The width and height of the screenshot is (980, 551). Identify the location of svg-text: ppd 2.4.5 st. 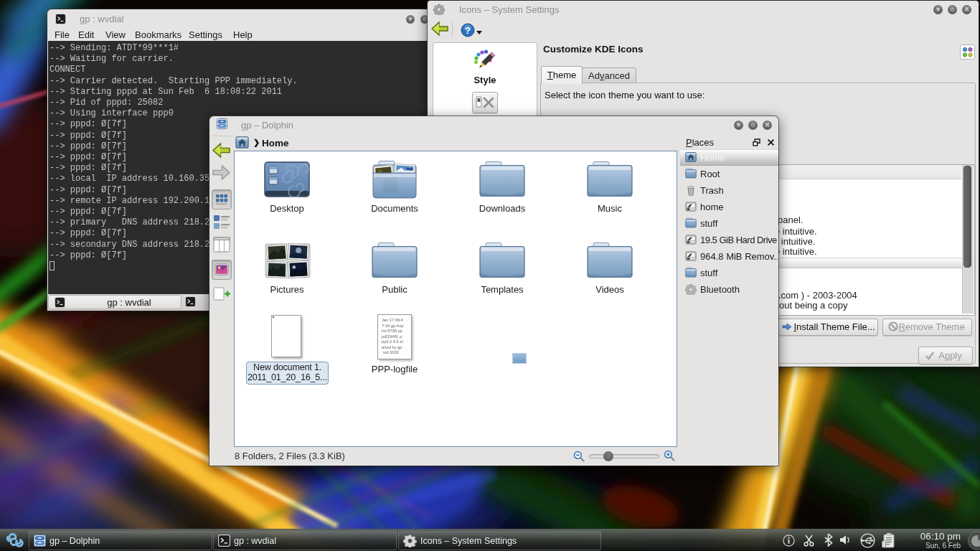
(392, 342).